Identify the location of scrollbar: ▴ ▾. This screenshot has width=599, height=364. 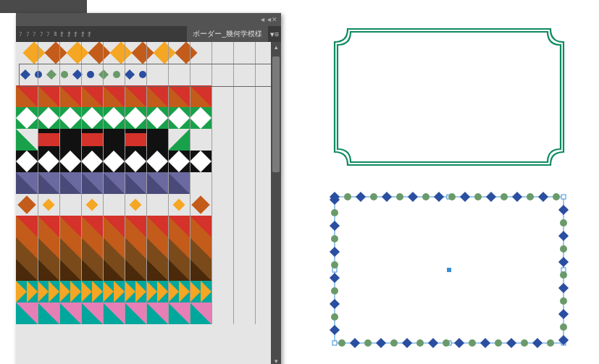
(276, 203).